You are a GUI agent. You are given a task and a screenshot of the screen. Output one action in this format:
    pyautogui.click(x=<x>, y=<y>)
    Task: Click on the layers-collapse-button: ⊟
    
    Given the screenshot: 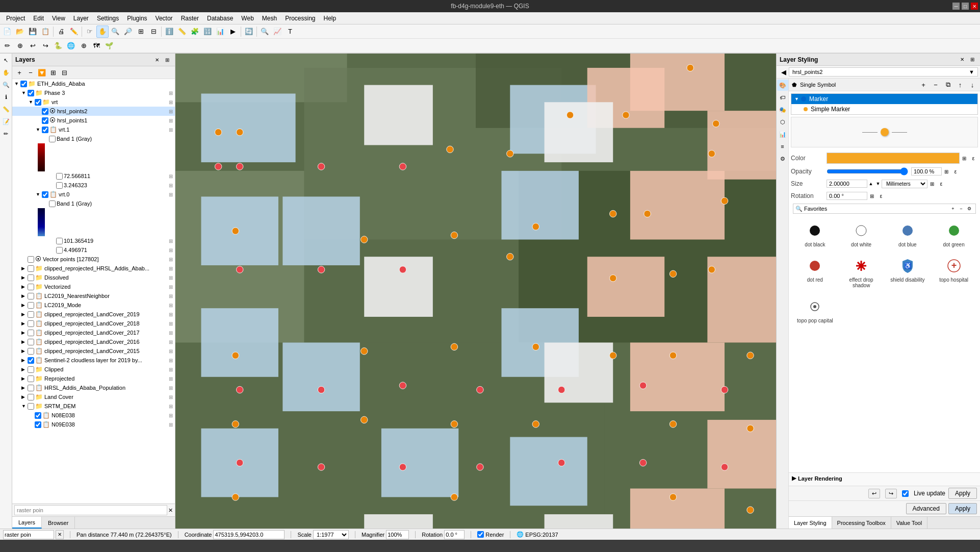 What is the action you would take?
    pyautogui.click(x=64, y=72)
    